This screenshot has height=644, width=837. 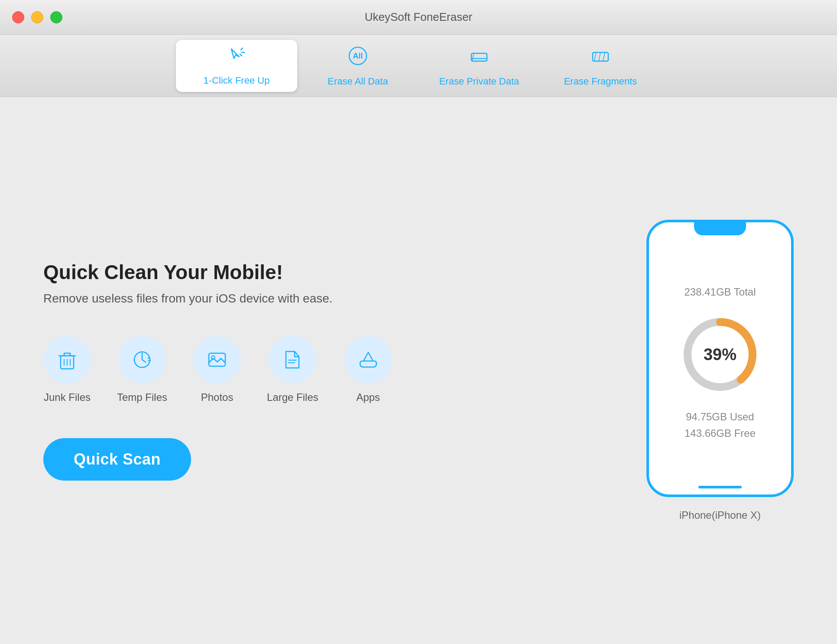 What do you see at coordinates (56, 17) in the screenshot?
I see `maximize-button` at bounding box center [56, 17].